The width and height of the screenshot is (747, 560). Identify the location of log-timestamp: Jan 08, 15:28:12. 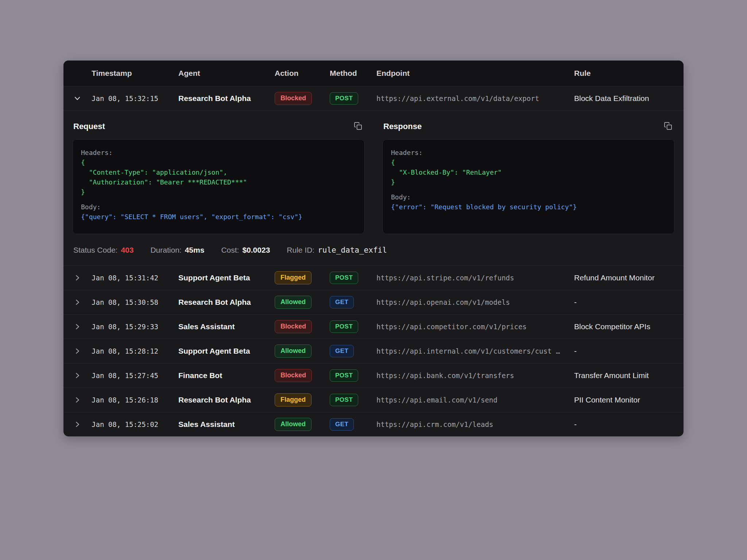
(135, 351).